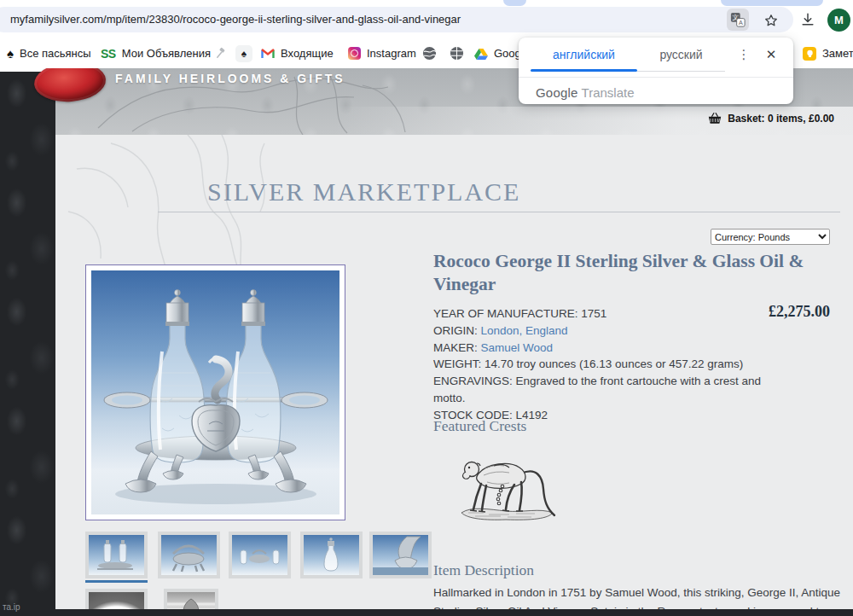 The width and height of the screenshot is (853, 616). Describe the element at coordinates (738, 20) in the screenshot. I see `translate-icon: 文 A` at that location.